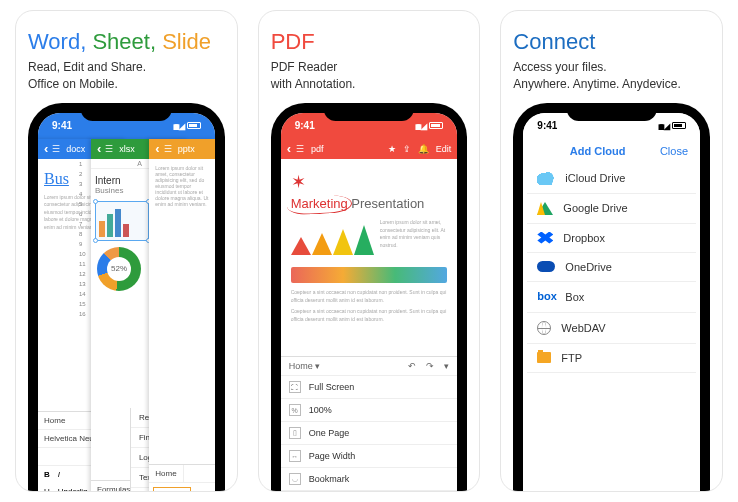 Image resolution: width=738 pixels, height=502 pixels. Describe the element at coordinates (545, 238) in the screenshot. I see `dropbox-icon` at that location.